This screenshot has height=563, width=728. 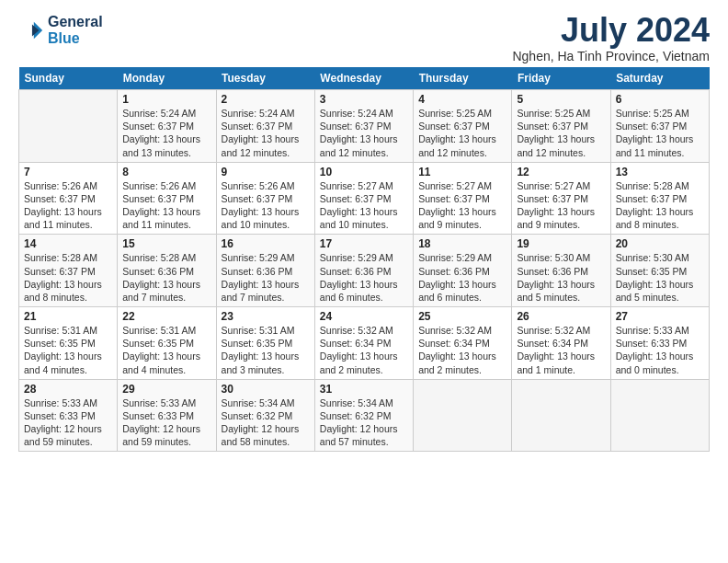 What do you see at coordinates (561, 172) in the screenshot?
I see `day-number: 12` at bounding box center [561, 172].